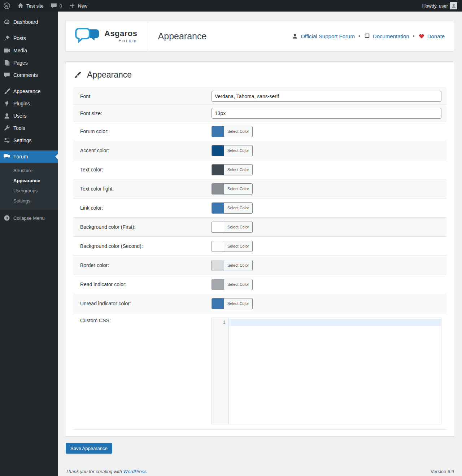 This screenshot has height=476, width=462. Describe the element at coordinates (435, 6) in the screenshot. I see `howdy-text: Howdy, user` at that location.